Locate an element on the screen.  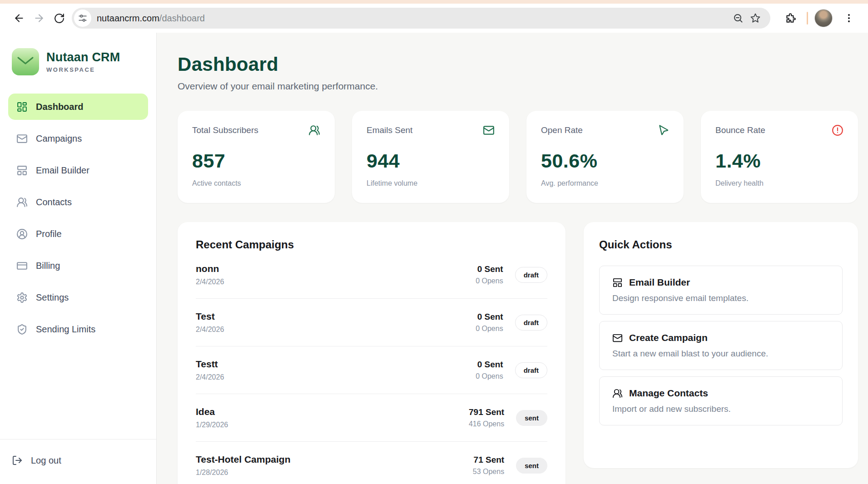
site-settings-button is located at coordinates (83, 18).